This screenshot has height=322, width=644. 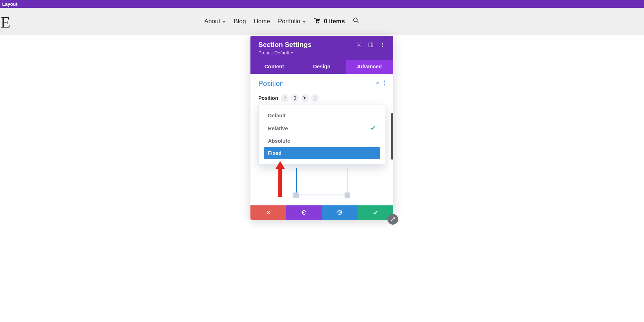 I want to click on position-option-absolute: Absolute, so click(x=322, y=141).